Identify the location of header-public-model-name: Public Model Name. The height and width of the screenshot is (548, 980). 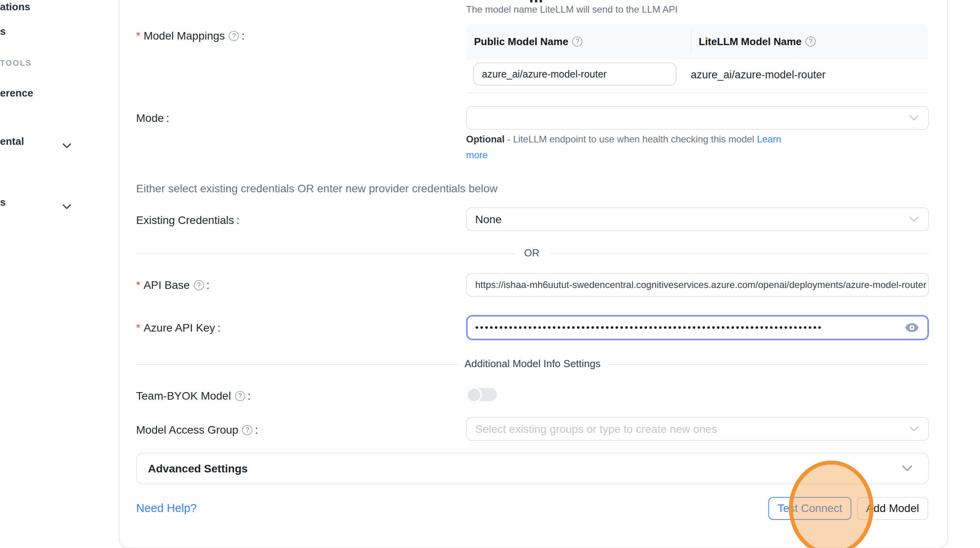
(579, 42).